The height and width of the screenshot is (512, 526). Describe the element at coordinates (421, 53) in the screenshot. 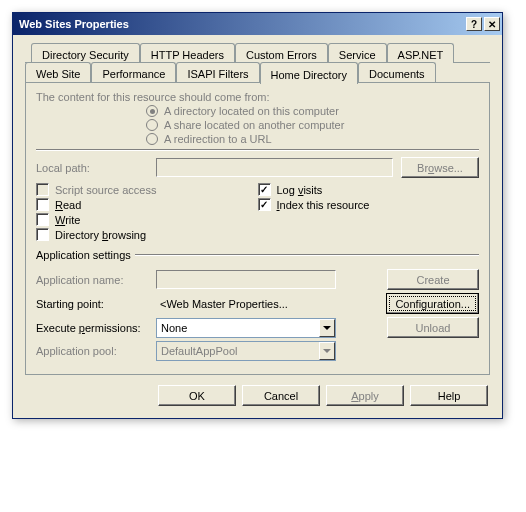

I see `tab-aspnet: ASP.NET` at that location.